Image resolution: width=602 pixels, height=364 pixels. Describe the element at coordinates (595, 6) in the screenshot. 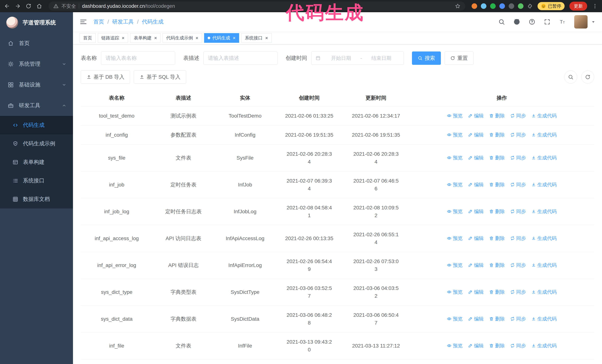

I see `browser-menu-icon` at that location.